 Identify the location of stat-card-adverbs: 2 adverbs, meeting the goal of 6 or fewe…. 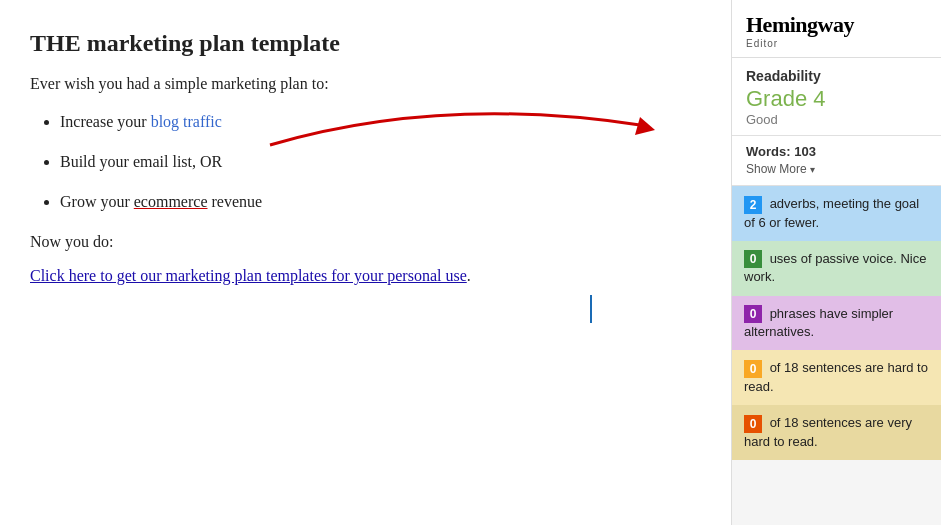
(836, 214).